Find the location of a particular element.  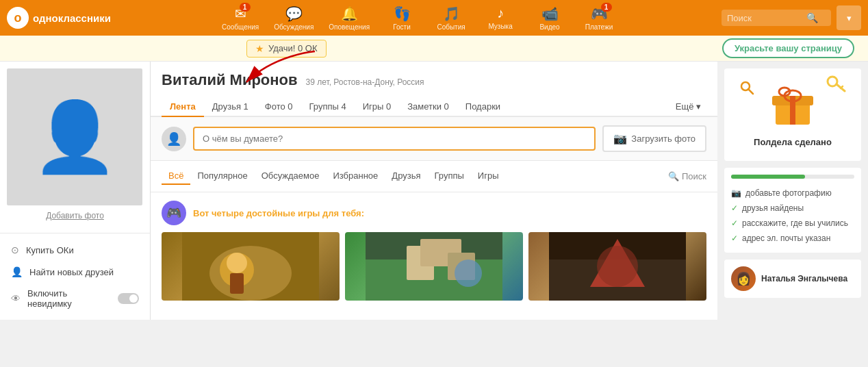

check-icon-3: ✓ is located at coordinates (735, 238).